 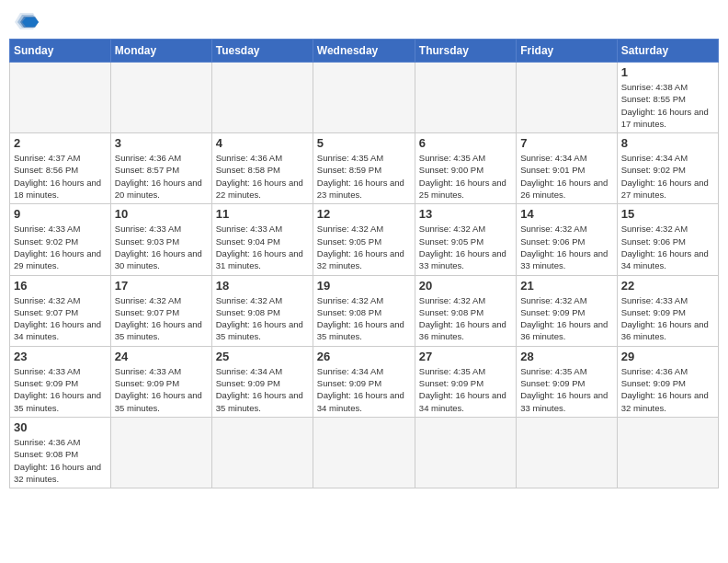 What do you see at coordinates (262, 381) in the screenshot?
I see `calendar-cell: 25Sunrise: 4:34 AM Sunset: 9:09 PM Dayli…` at bounding box center [262, 381].